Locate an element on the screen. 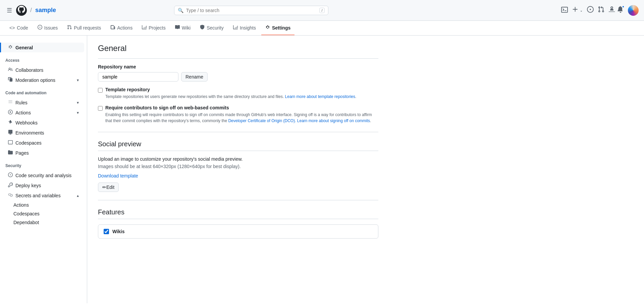 Image resolution: width=644 pixels, height=308 pixels. tab-settings-label: Settings is located at coordinates (281, 28).